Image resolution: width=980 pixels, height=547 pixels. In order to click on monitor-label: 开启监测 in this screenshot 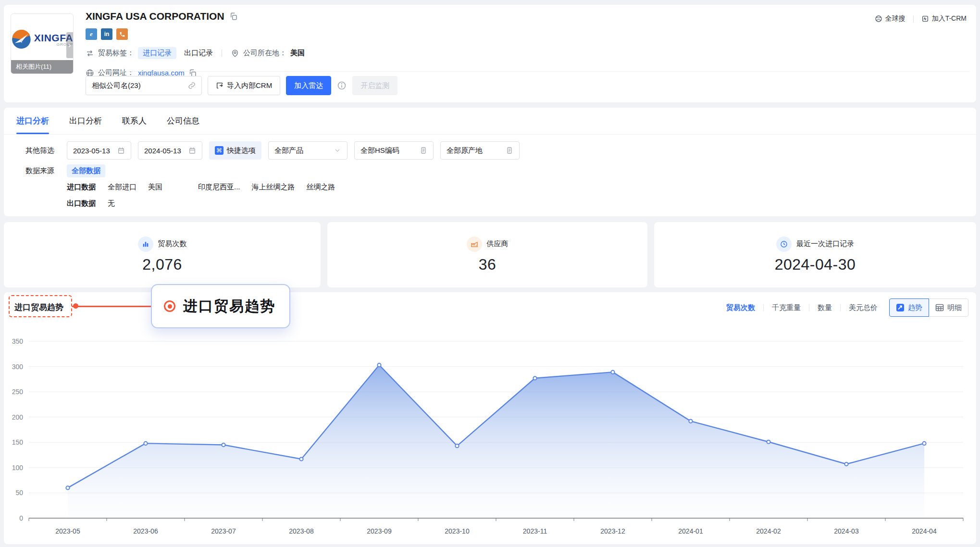, I will do `click(375, 86)`.